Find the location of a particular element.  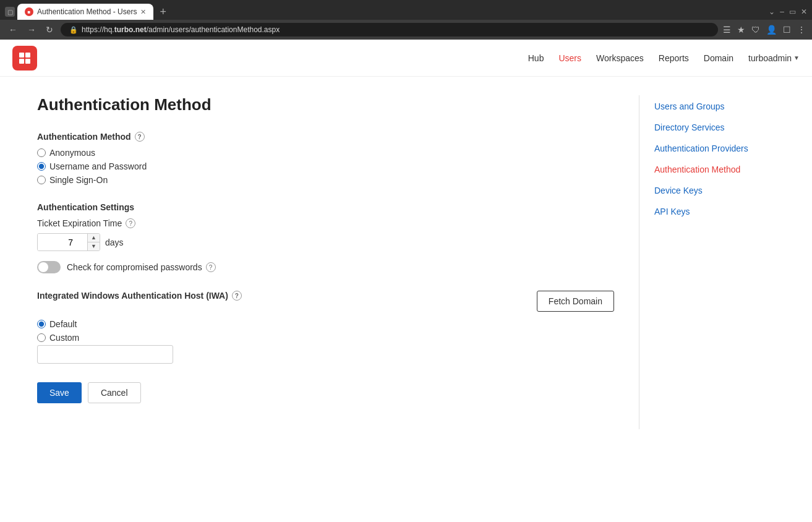

active-tab: ■ Authentication Method - Users ✕ is located at coordinates (85, 12).